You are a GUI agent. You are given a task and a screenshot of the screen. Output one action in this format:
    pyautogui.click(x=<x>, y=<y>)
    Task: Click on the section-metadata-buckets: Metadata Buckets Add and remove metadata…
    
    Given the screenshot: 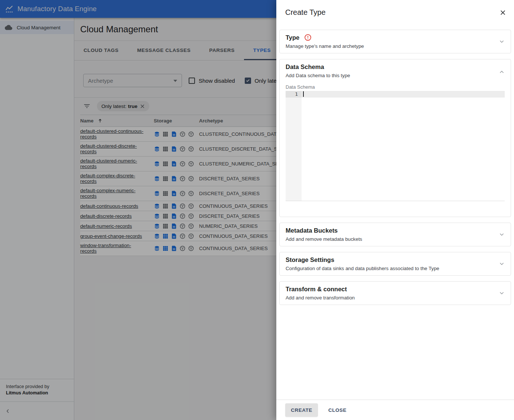 What is the action you would take?
    pyautogui.click(x=395, y=234)
    